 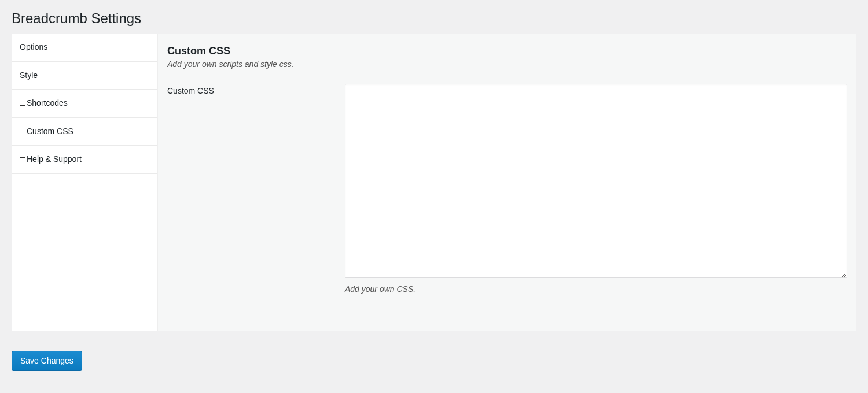 What do you see at coordinates (84, 104) in the screenshot?
I see `sidebar-tab-shortcodes: Shortcodes` at bounding box center [84, 104].